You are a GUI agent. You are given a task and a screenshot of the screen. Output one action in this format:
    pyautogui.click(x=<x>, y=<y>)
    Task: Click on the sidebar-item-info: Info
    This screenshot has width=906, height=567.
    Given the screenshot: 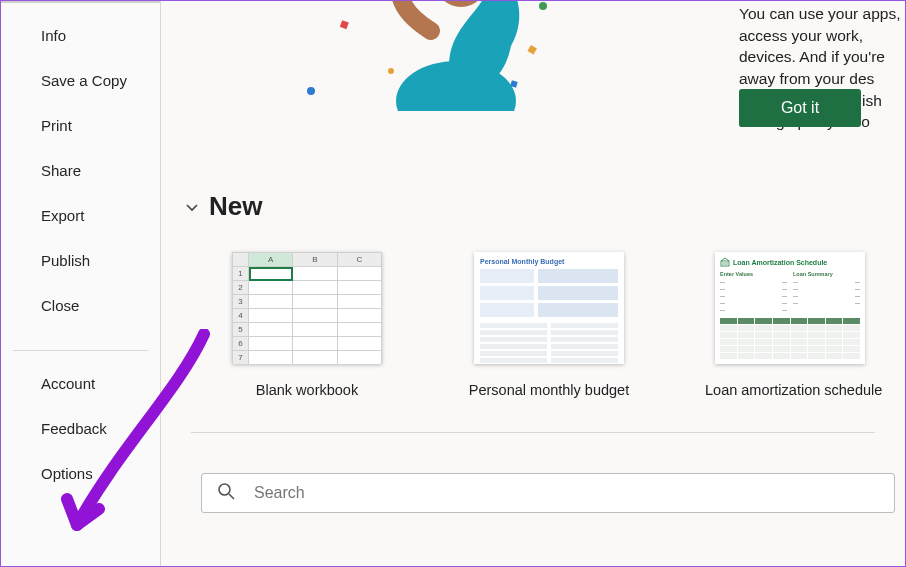 What is the action you would take?
    pyautogui.click(x=80, y=36)
    